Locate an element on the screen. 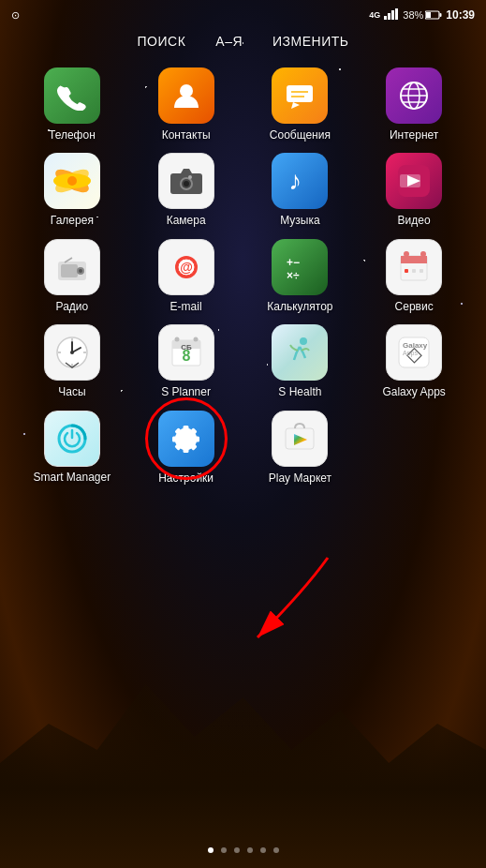 This screenshot has height=868, width=486. search-menu-item: ПОИСК is located at coordinates (162, 41).